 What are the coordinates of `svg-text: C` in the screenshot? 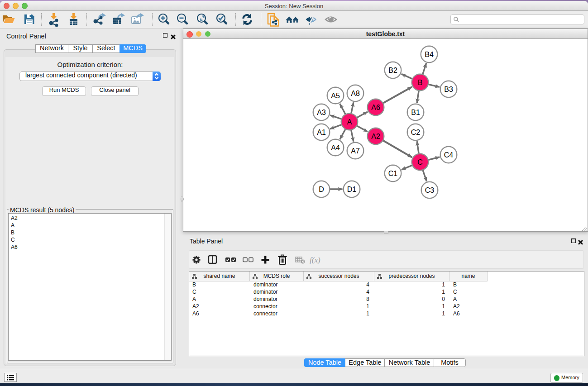 It's located at (420, 162).